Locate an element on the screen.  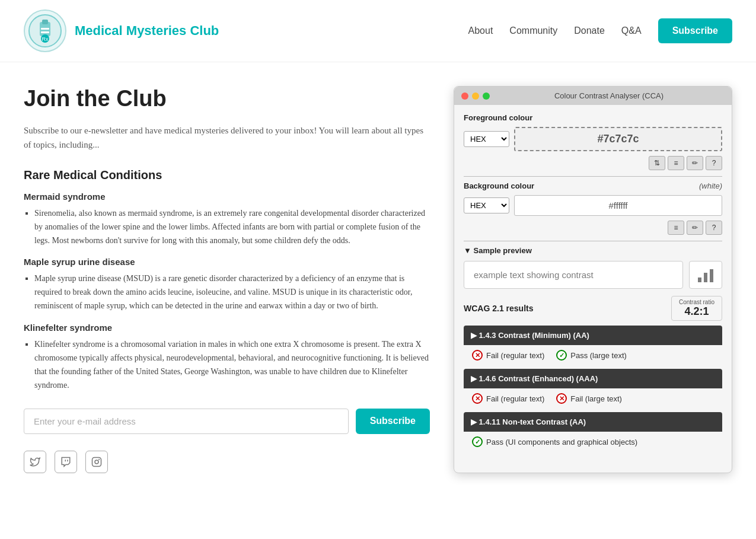
email-subscribe-button: Subscribe is located at coordinates (393, 421).